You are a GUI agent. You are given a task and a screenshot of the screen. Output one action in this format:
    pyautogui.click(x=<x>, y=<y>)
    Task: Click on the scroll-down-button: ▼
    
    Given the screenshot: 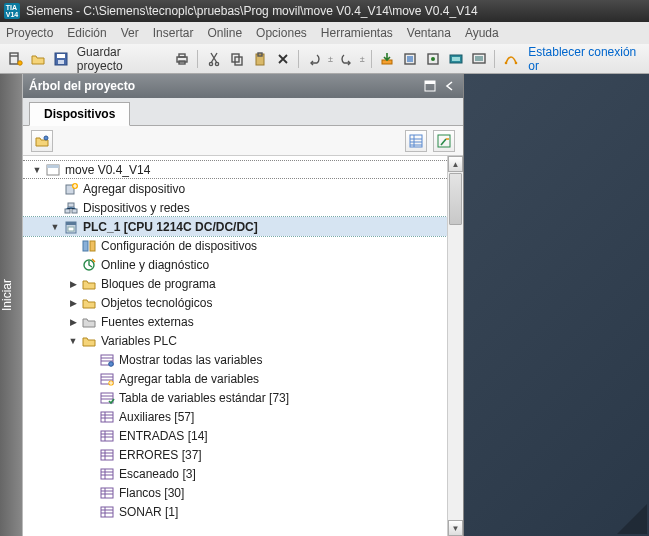 What is the action you would take?
    pyautogui.click(x=456, y=528)
    